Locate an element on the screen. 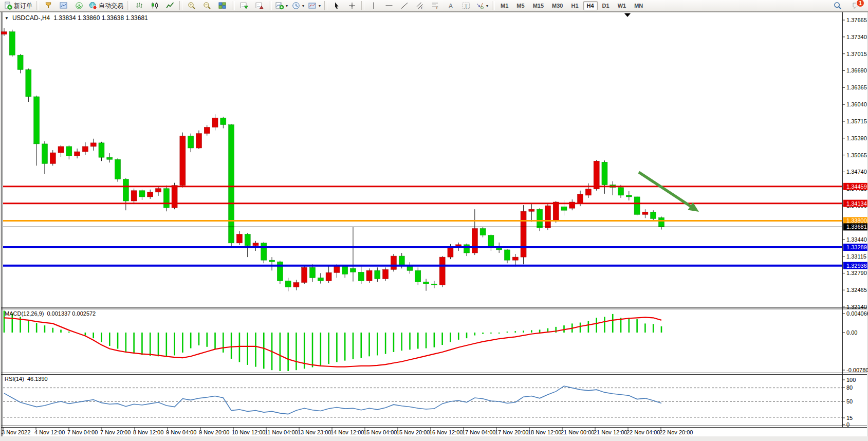  line-chart-icon is located at coordinates (170, 6).